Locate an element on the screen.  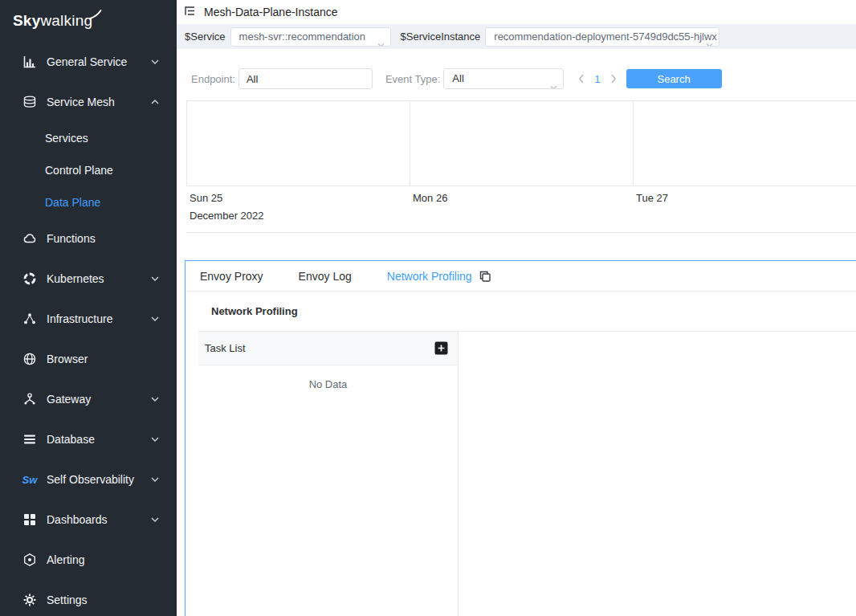
widget-tabs: Envoy Proxy Envoy Log Network Profiling is located at coordinates (520, 276).